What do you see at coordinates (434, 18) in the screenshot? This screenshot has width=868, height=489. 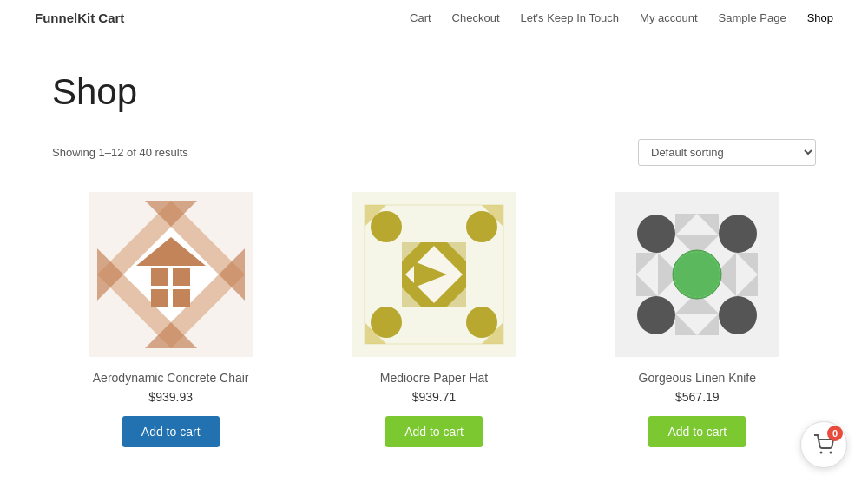 I see `site-header: FunnelKit Cart Cart Checkout Let's Keep …` at bounding box center [434, 18].